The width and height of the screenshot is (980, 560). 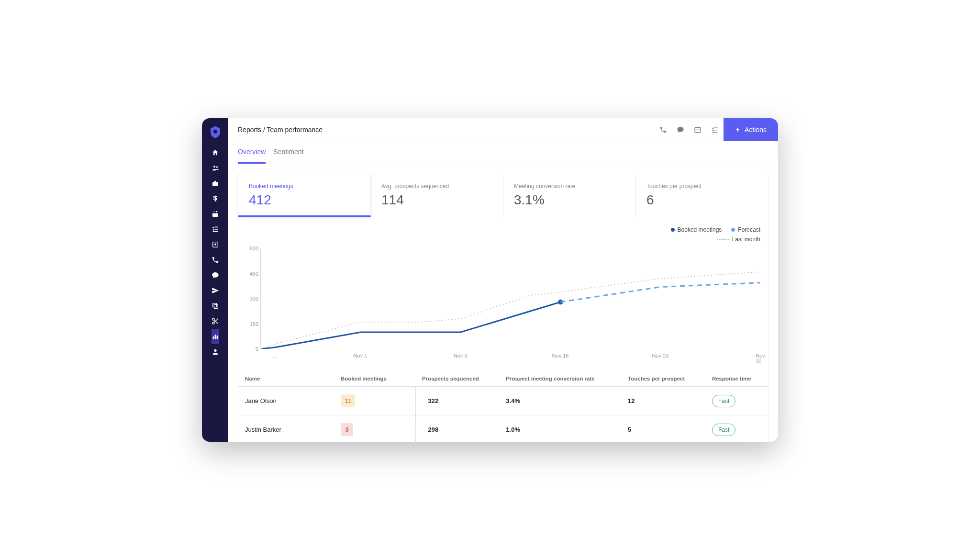 I want to click on sidebar-calendar-icon, so click(x=215, y=214).